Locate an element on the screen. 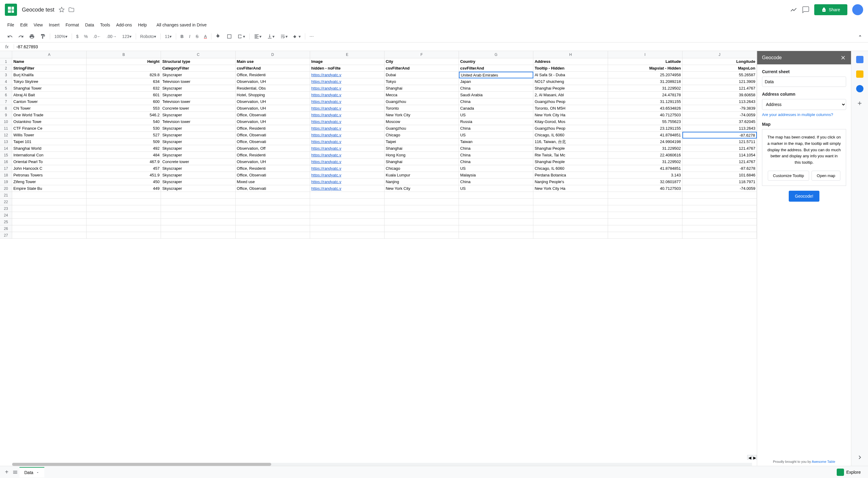  cell: Rte Twisk, Tai Mc is located at coordinates (571, 155).